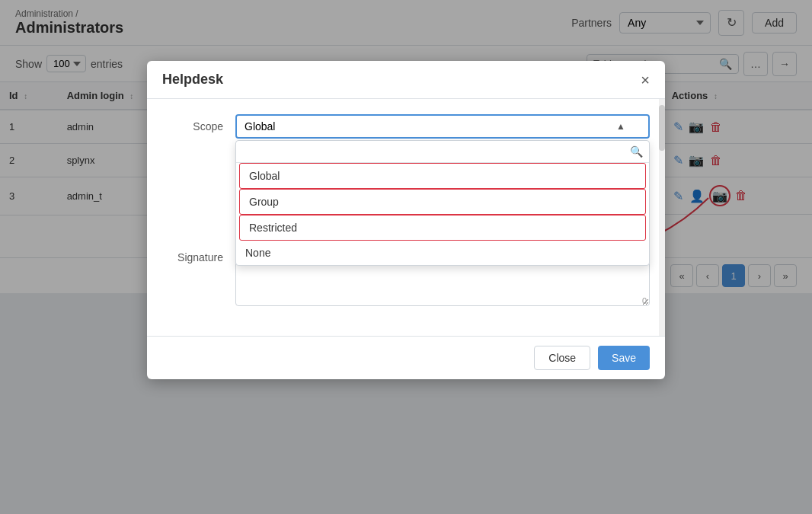 This screenshot has height=514, width=812. Describe the element at coordinates (434, 152) in the screenshot. I see `dropdown-search-input` at that location.